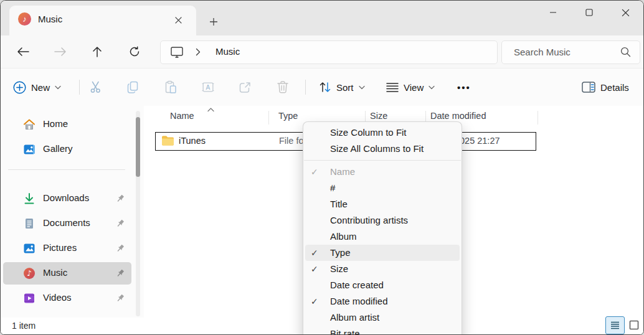  I want to click on sidebar-item-home: Home, so click(67, 125).